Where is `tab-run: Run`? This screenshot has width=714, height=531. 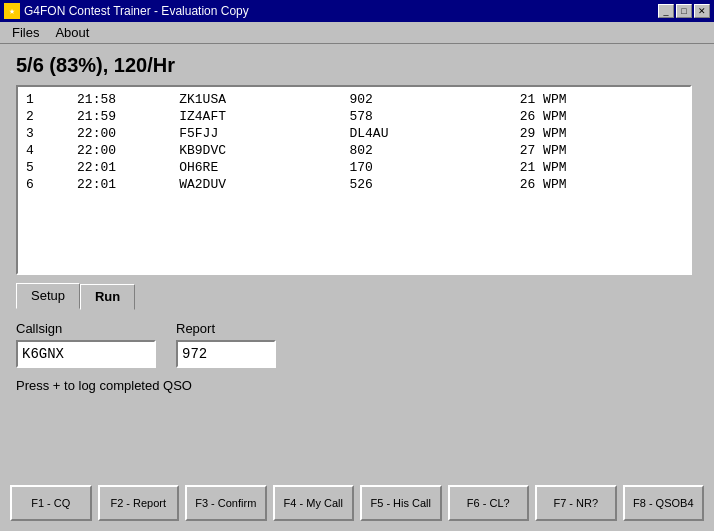
tab-run: Run is located at coordinates (108, 297).